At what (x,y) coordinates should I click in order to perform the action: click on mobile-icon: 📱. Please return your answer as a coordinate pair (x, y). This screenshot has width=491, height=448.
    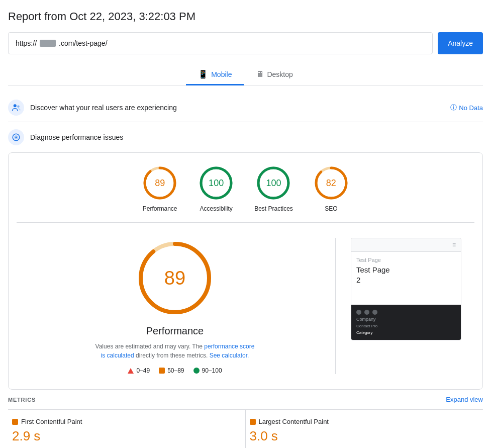
    Looking at the image, I should click on (203, 74).